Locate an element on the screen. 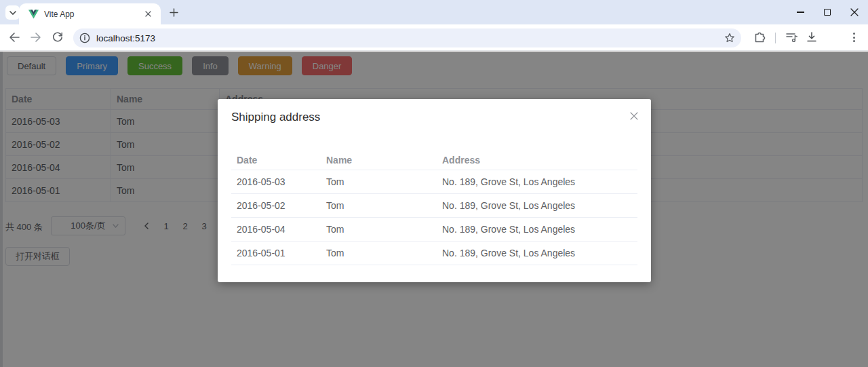 The width and height of the screenshot is (868, 367). forward-icon is located at coordinates (36, 37).